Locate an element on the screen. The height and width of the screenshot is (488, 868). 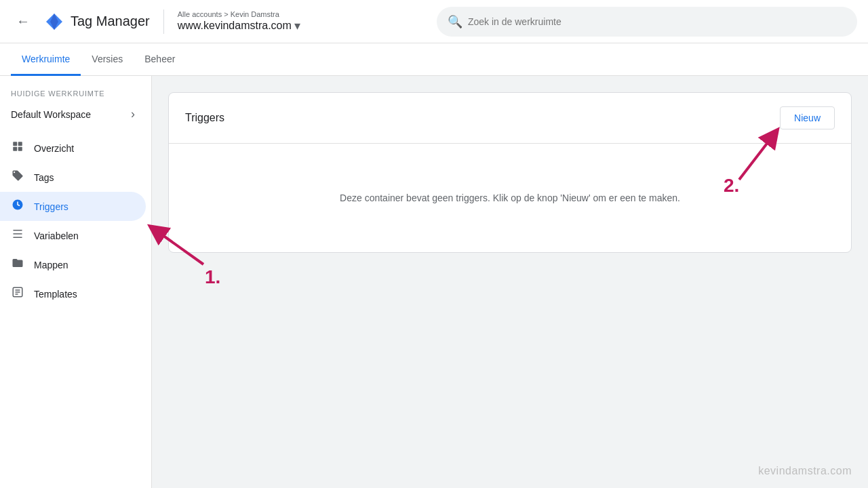
new-button: Nieuw is located at coordinates (807, 118).